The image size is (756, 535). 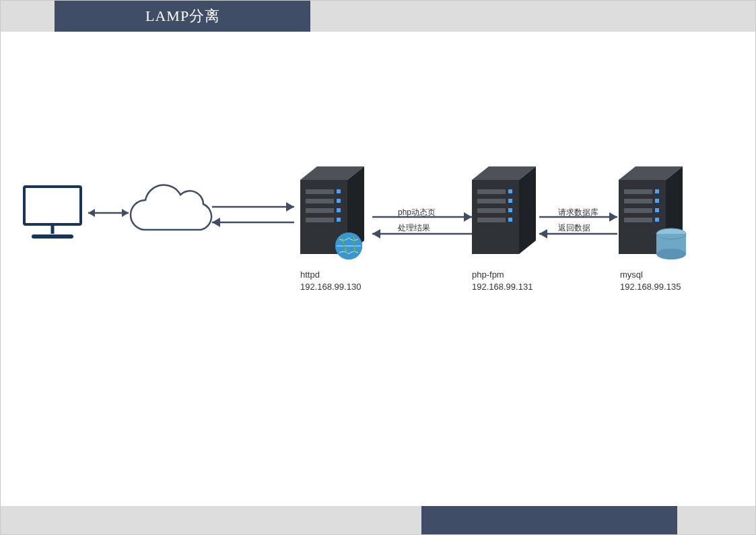 I want to click on phpfpm-ip: 192.168.99.131, so click(x=502, y=287).